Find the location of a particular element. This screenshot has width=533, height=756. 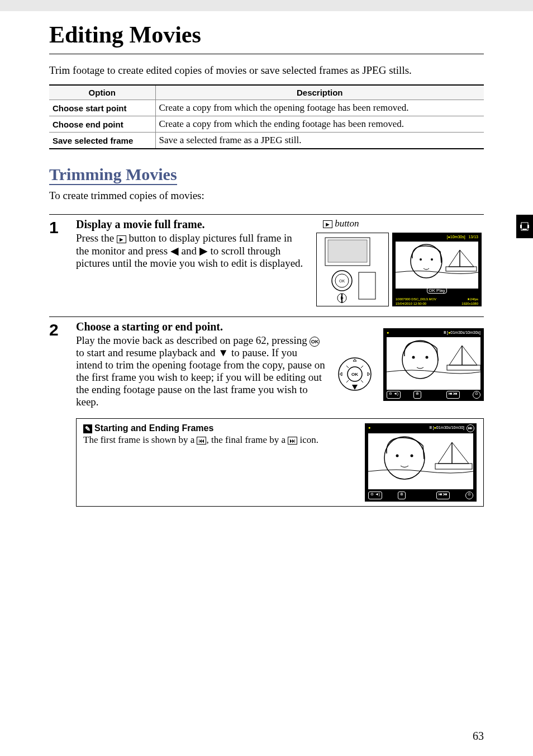

cell-option: Choose end point is located at coordinates (102, 124).